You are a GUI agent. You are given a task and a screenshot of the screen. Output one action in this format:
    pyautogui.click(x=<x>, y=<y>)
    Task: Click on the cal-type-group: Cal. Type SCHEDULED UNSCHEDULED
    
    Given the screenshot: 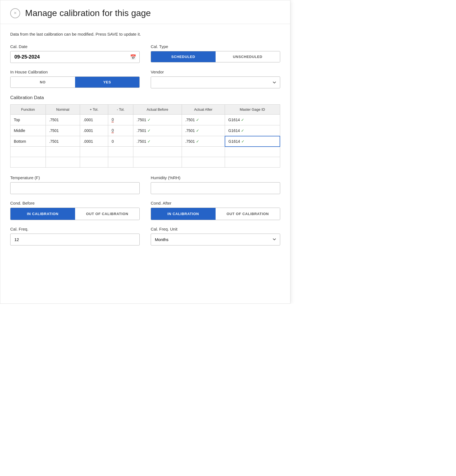 What is the action you would take?
    pyautogui.click(x=215, y=54)
    